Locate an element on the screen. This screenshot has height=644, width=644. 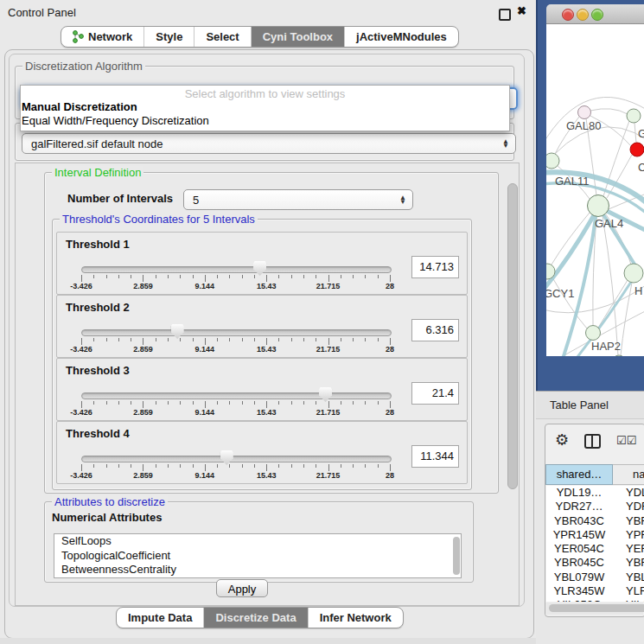
table-cell: YDL19… is located at coordinates (579, 493).